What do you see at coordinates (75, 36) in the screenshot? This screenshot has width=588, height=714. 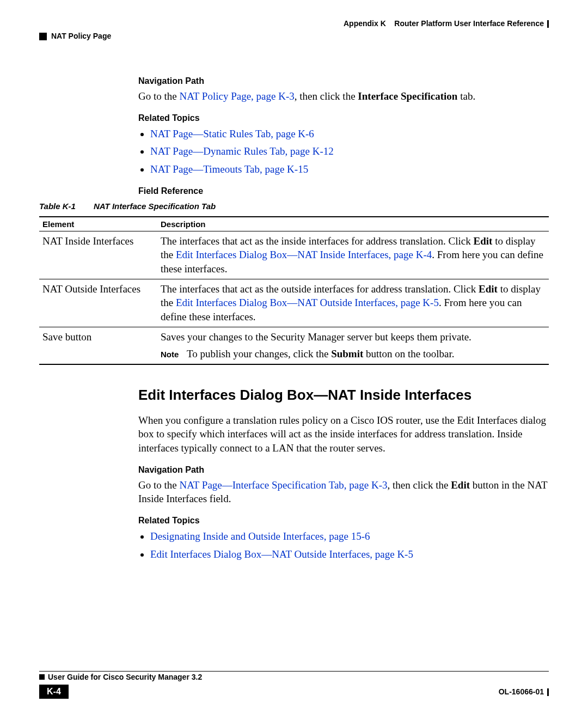 I see `running-header-left: NAT Policy Page` at bounding box center [75, 36].